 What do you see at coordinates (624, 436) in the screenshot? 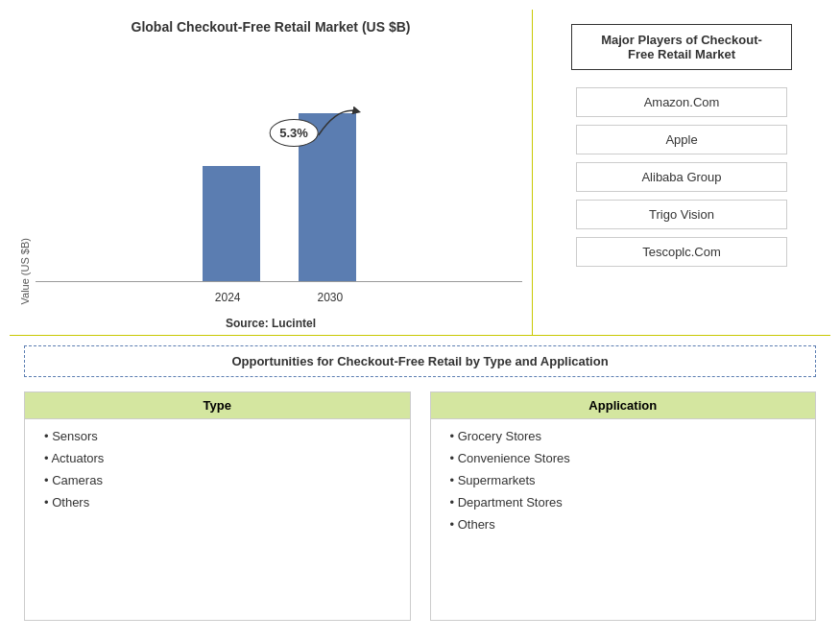
I see `app-item-0: Grocery Stores` at bounding box center [624, 436].